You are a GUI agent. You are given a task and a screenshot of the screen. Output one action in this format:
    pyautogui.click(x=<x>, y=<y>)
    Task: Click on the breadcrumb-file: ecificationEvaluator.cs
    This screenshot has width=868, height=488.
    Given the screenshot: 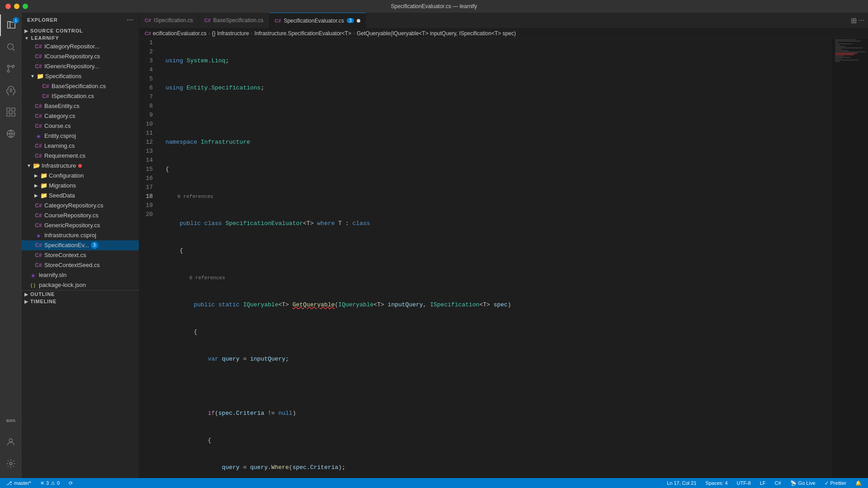 What is the action you would take?
    pyautogui.click(x=180, y=33)
    